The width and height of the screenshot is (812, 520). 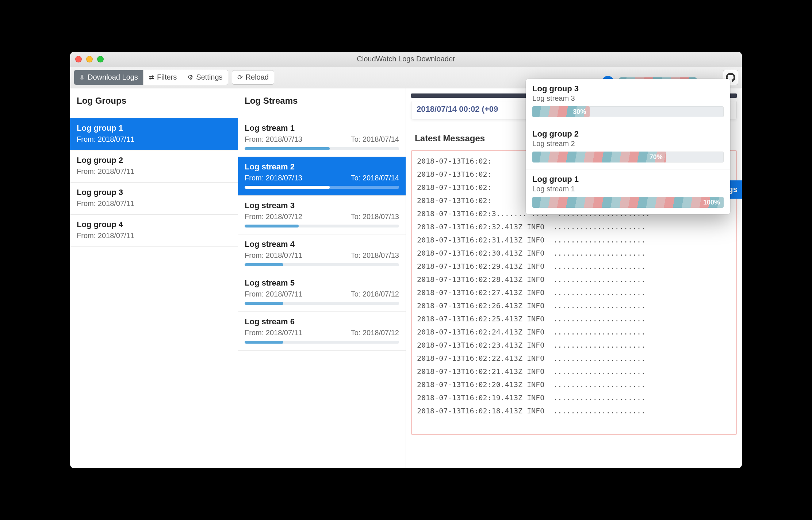 What do you see at coordinates (628, 179) in the screenshot?
I see `download-group-name: Log group 1` at bounding box center [628, 179].